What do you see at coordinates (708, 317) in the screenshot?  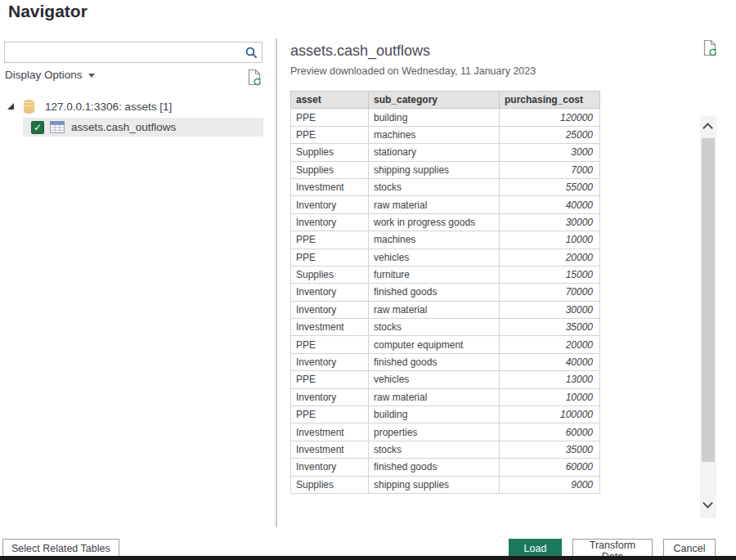 I see `preview-scrollbar` at bounding box center [708, 317].